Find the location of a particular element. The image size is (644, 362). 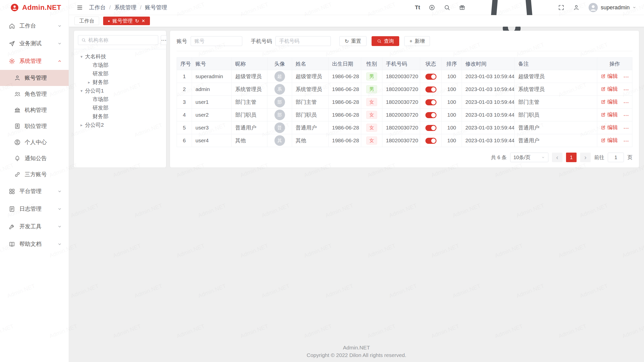

cell-remark: 普通用户 is located at coordinates (556, 128).